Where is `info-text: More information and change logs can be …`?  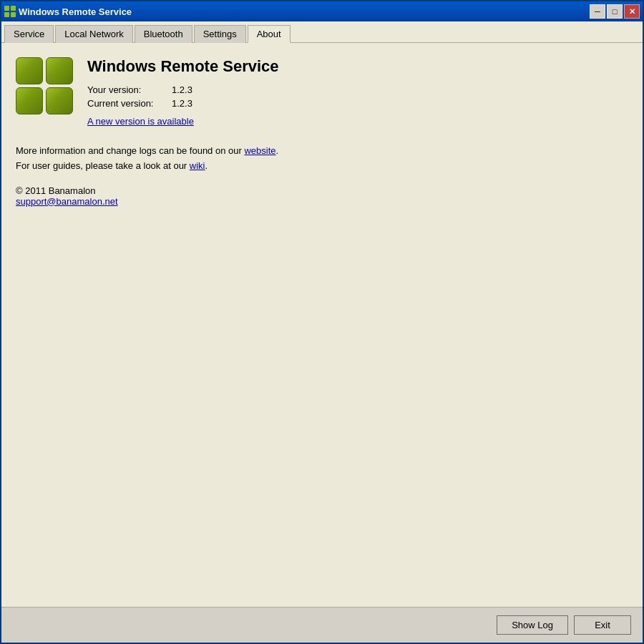
info-text: More information and change logs can be … is located at coordinates (322, 159).